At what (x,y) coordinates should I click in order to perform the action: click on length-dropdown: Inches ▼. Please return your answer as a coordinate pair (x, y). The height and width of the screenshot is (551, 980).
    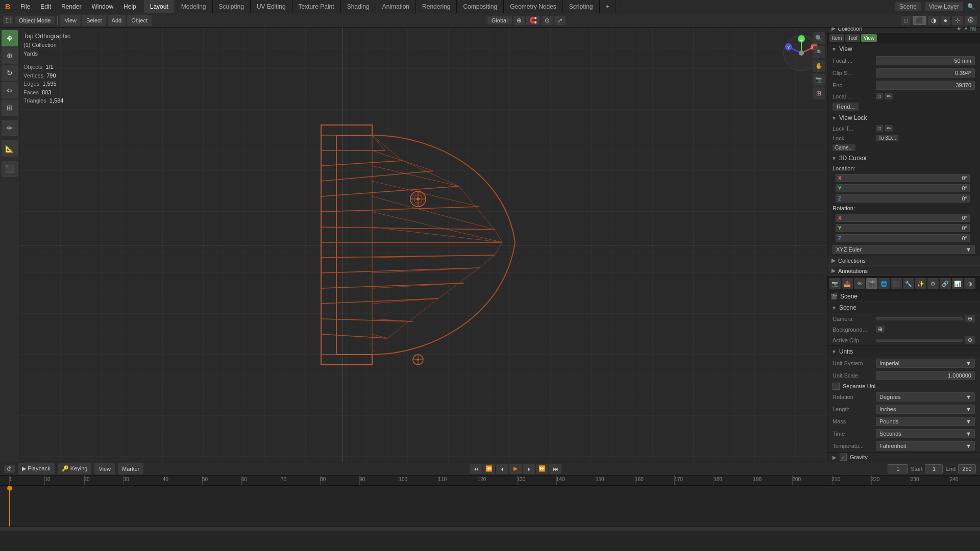
    Looking at the image, I should click on (925, 409).